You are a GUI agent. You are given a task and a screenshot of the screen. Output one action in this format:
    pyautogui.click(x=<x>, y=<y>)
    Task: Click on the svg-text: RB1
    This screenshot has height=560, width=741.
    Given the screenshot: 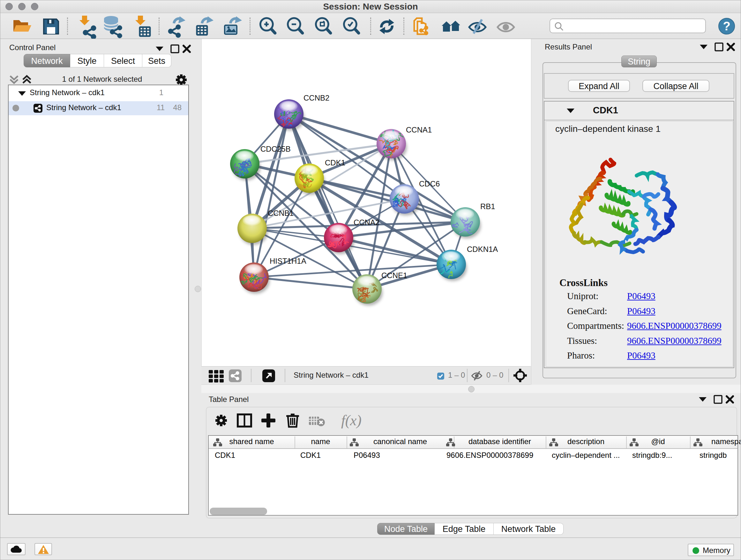 What is the action you would take?
    pyautogui.click(x=488, y=206)
    